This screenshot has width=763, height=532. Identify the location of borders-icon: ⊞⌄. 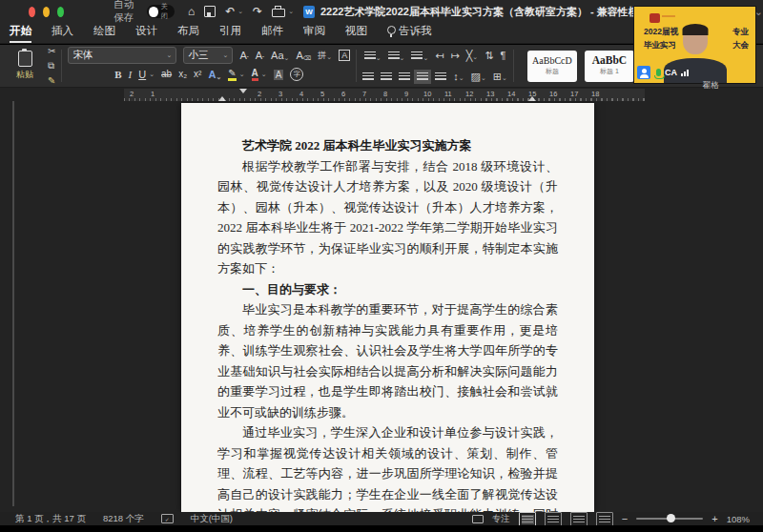
(500, 76).